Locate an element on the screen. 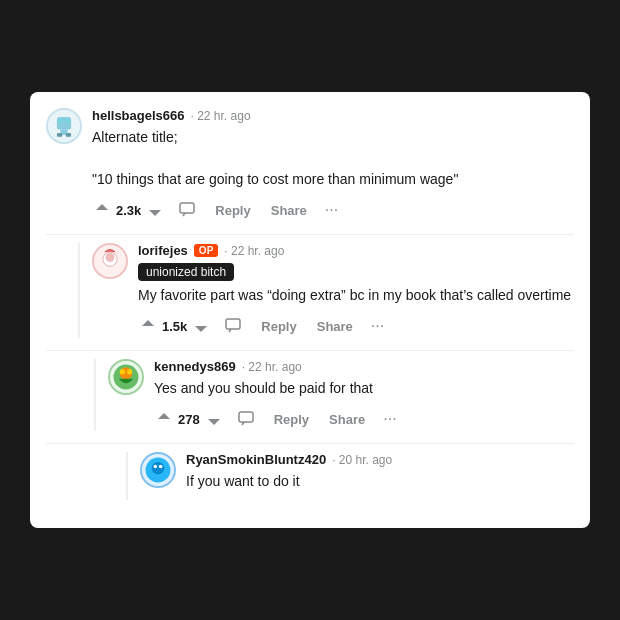 Image resolution: width=620 pixels, height=620 pixels. comment-1-body: hellsbagels666 · 22 hr. ago Alternate ti… is located at coordinates (333, 165).